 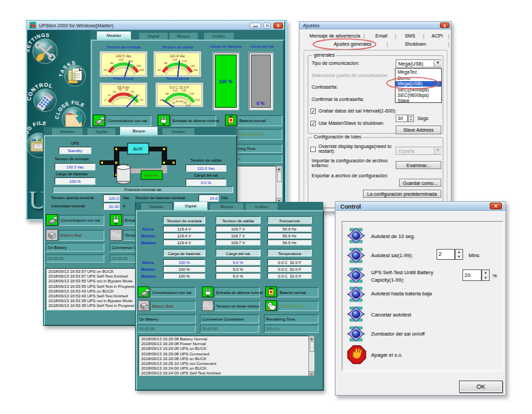 What do you see at coordinates (124, 56) in the screenshot?
I see `svg-text: 100.5 Vac` at bounding box center [124, 56].